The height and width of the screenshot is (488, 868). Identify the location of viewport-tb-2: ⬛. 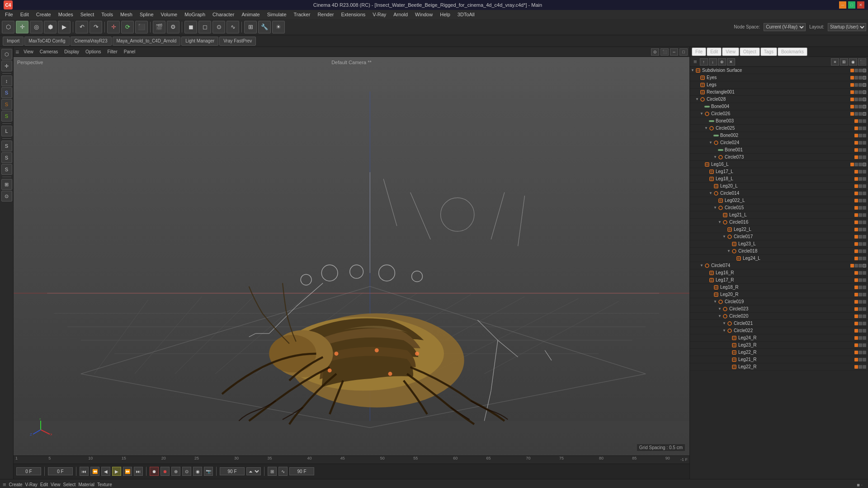
(665, 52).